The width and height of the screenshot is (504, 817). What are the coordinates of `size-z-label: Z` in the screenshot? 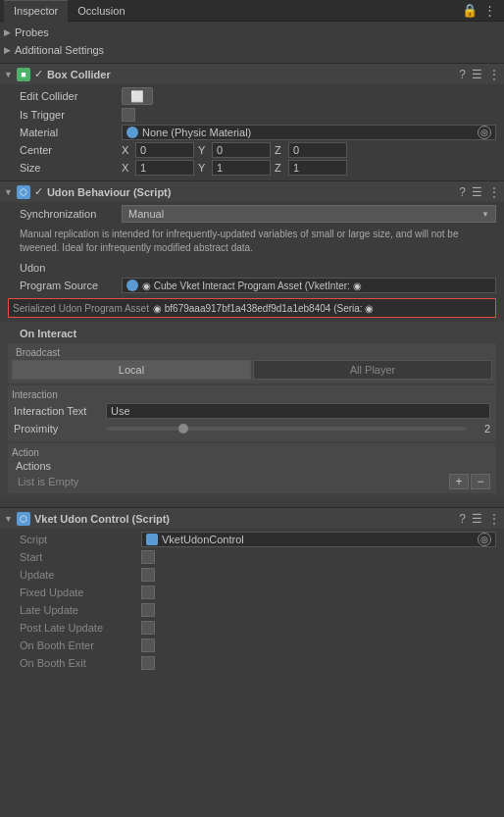 It's located at (279, 168).